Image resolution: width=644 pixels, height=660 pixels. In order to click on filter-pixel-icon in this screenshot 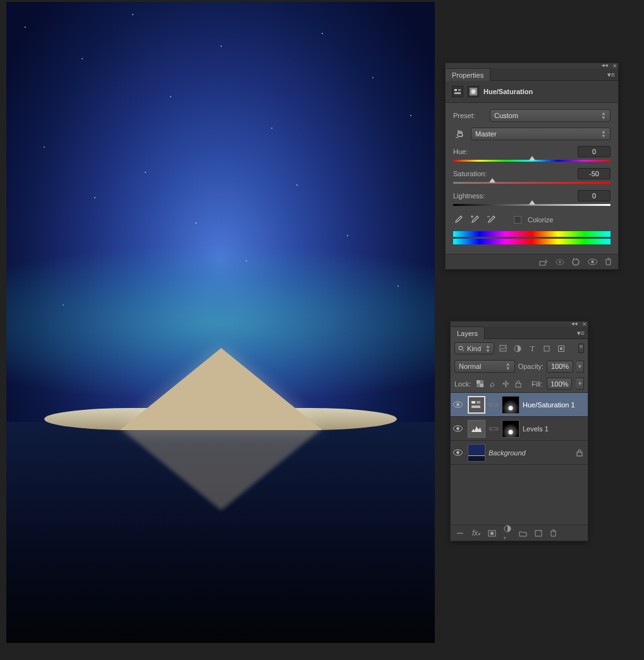, I will do `click(503, 349)`.